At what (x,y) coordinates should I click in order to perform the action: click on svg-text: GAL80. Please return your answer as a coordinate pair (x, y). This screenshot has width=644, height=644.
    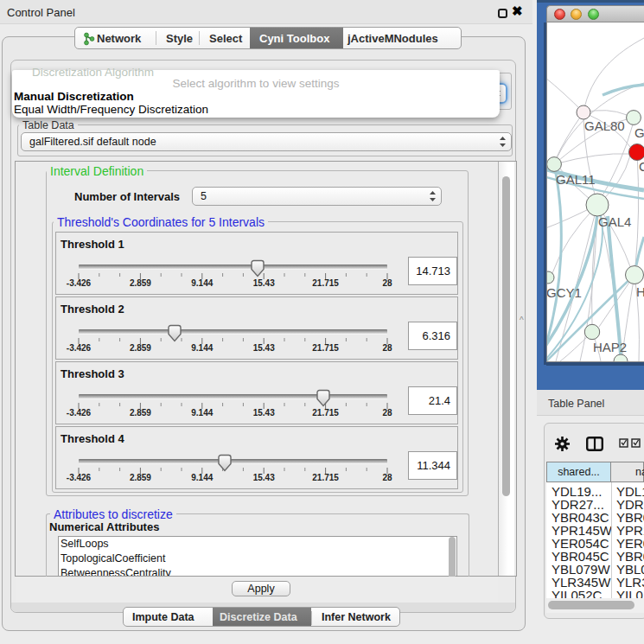
    Looking at the image, I should click on (605, 126).